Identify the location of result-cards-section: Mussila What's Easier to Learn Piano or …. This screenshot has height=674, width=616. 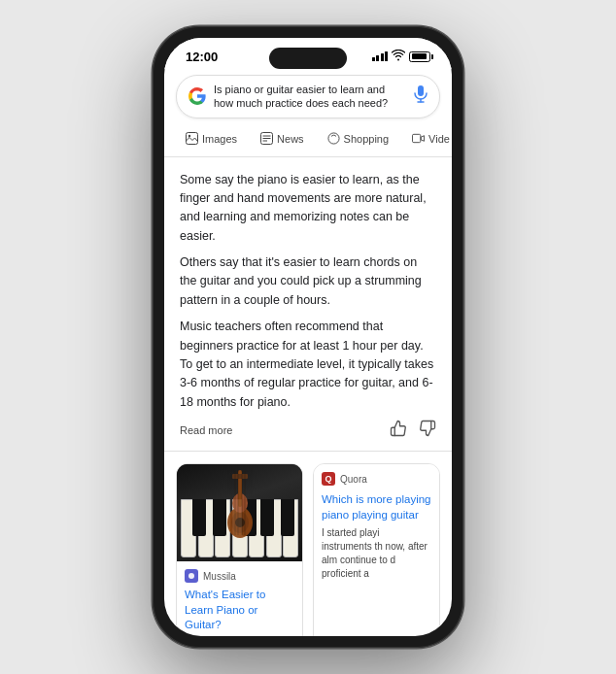
(308, 544).